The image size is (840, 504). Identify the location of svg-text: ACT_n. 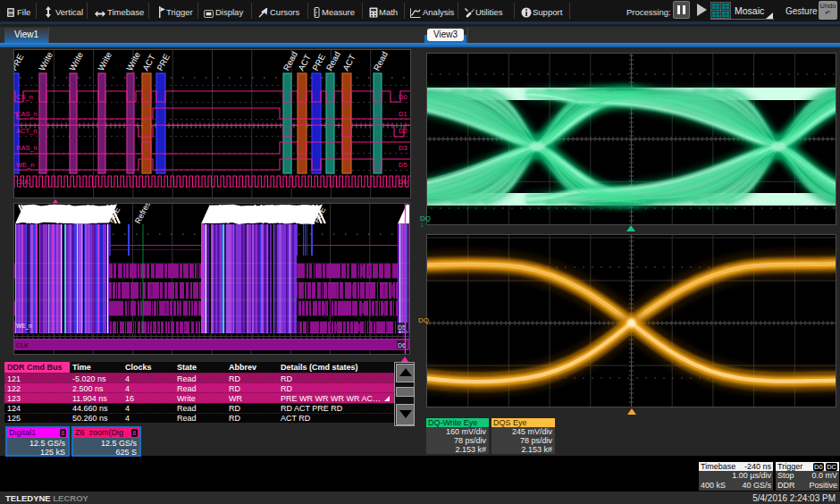
(27, 130).